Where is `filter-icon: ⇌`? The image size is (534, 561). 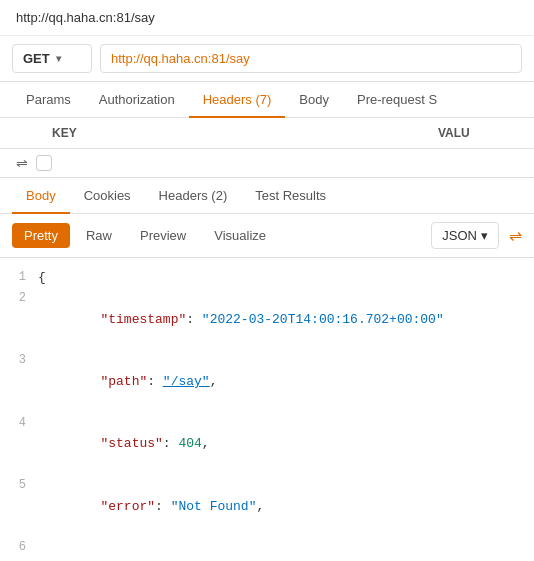
filter-icon: ⇌ is located at coordinates (22, 163).